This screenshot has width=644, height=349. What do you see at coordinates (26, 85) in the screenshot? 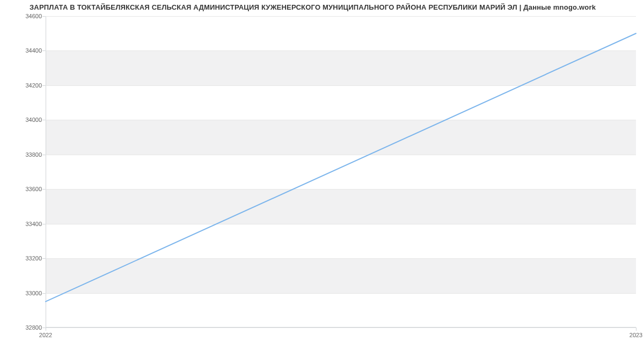
I see `y-tick-label: 34200` at bounding box center [26, 85].